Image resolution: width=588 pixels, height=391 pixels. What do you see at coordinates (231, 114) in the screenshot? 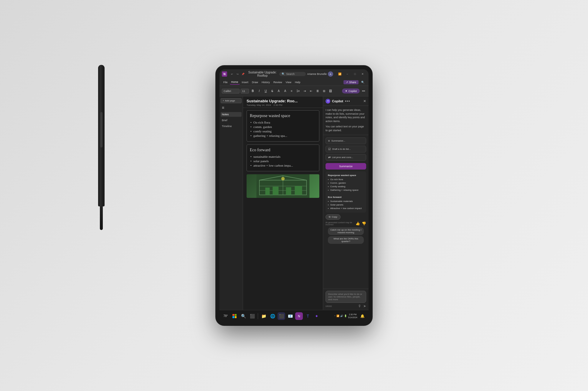
I see `sidebar-item-notes: Notes` at bounding box center [231, 114].